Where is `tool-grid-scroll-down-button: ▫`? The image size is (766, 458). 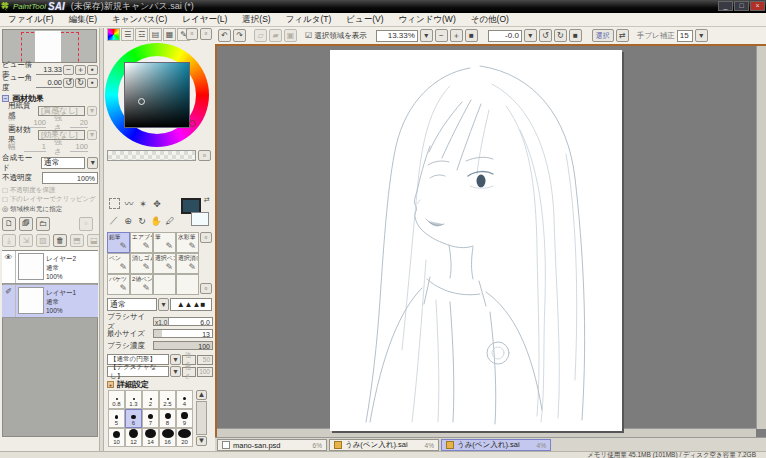
tool-grid-scroll-down-button: ▫ is located at coordinates (206, 288).